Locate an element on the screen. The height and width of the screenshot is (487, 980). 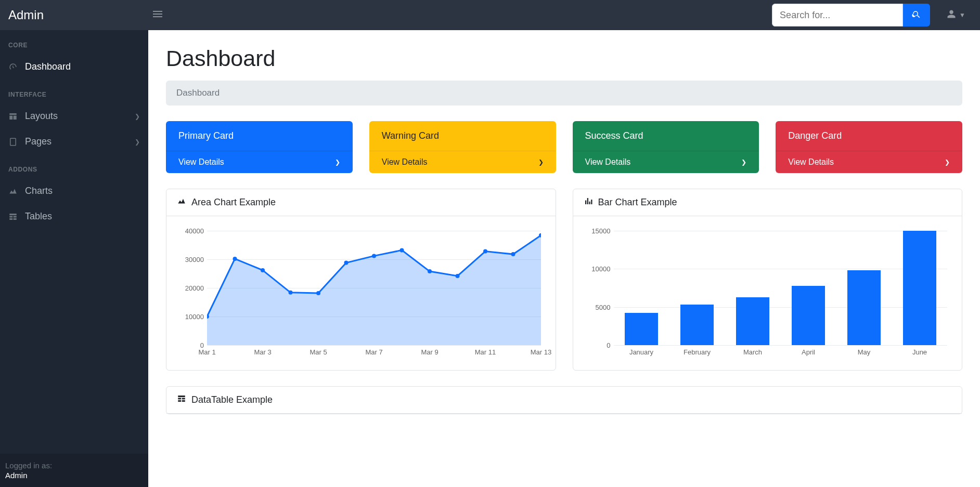
bar-chart: 050001000015000JanuaryFebruaryMarchApril… is located at coordinates (768, 293).